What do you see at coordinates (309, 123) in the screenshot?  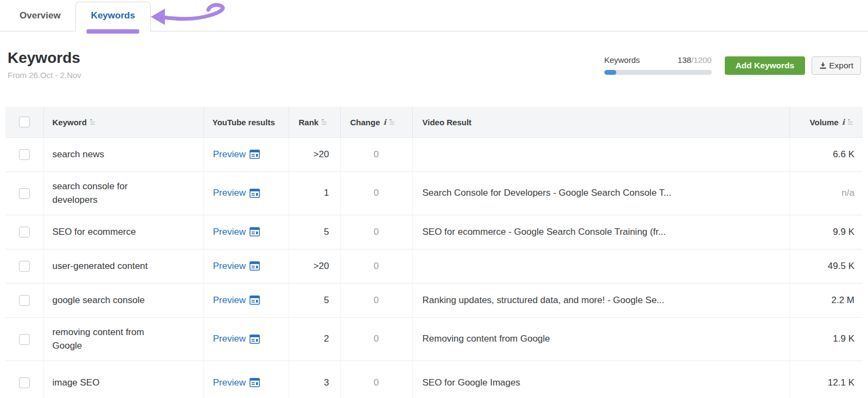 I see `col-header-rank: Rank` at bounding box center [309, 123].